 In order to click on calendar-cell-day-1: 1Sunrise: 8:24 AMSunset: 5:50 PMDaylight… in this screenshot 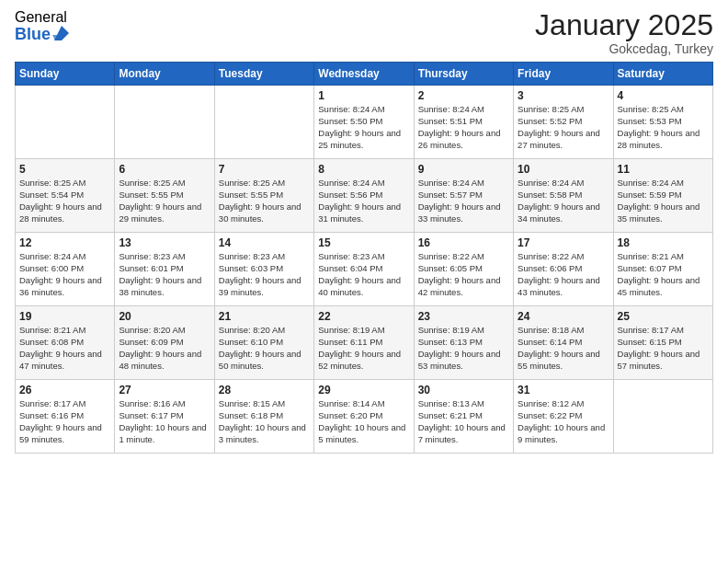, I will do `click(364, 122)`.